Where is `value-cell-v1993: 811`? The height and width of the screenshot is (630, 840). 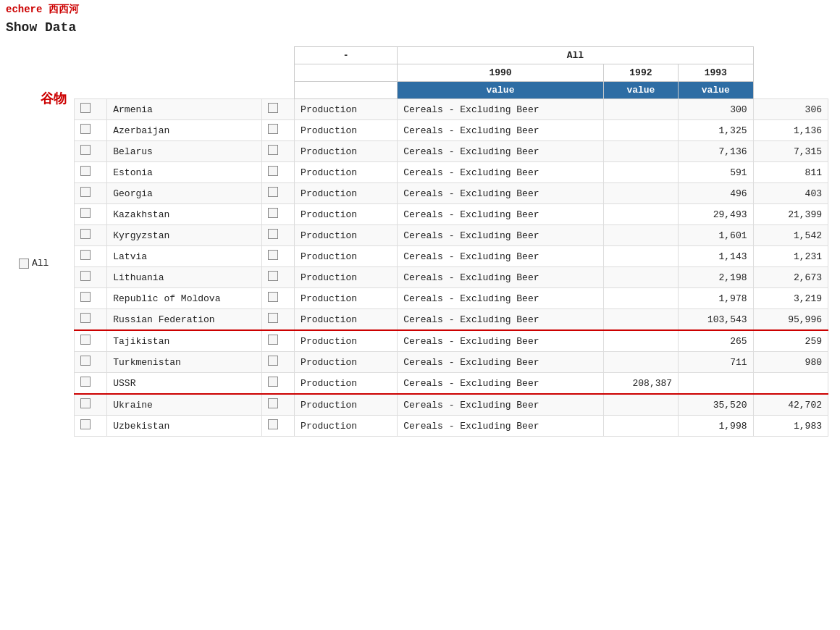 value-cell-v1993: 811 is located at coordinates (791, 172).